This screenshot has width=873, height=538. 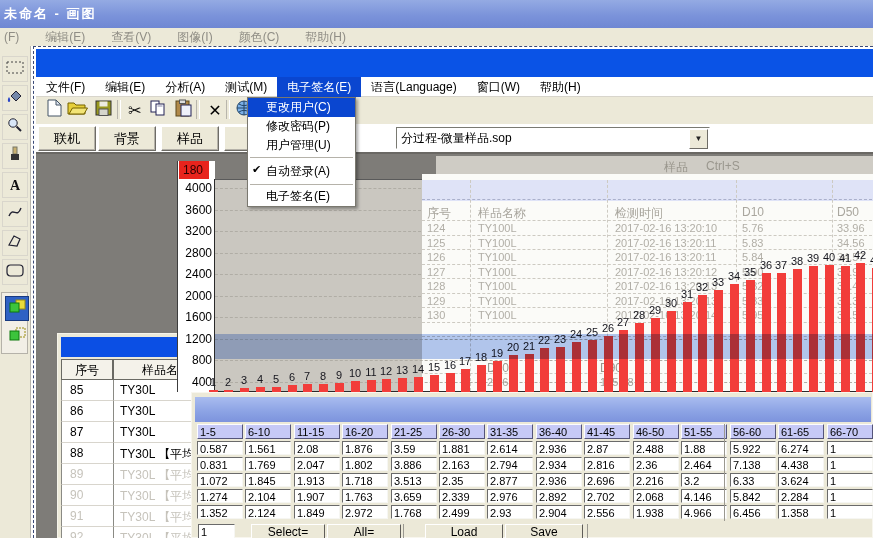 What do you see at coordinates (302, 126) in the screenshot?
I see `dropdown-item-修改密码(P): 修改密码(P)` at bounding box center [302, 126].